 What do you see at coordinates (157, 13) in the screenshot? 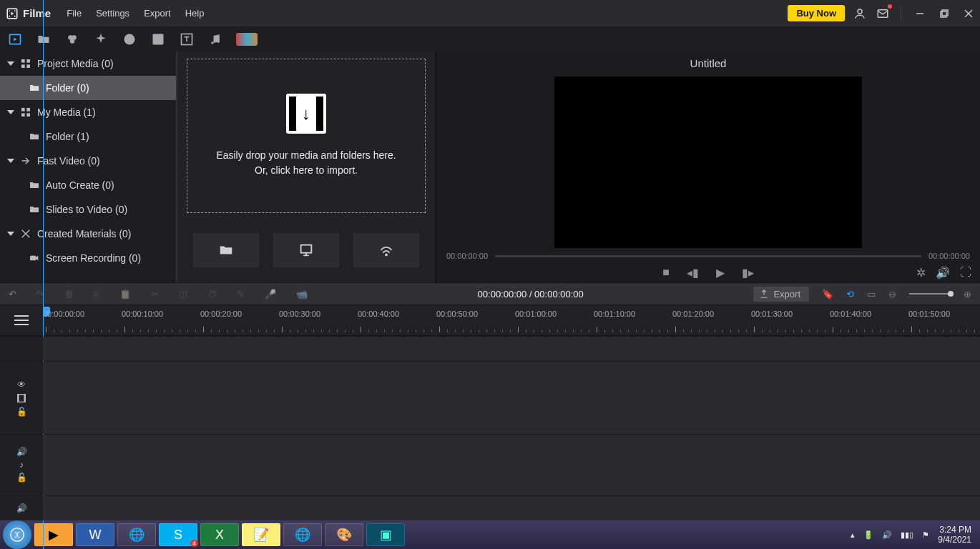
I see `menu-export: Export` at bounding box center [157, 13].